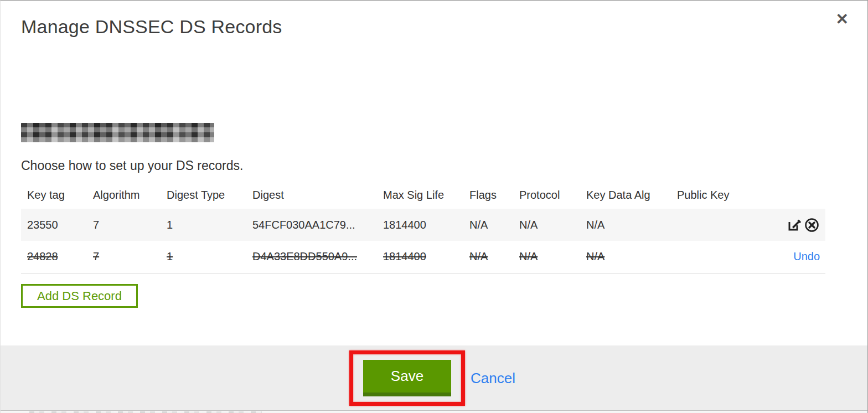 This screenshot has width=868, height=413. I want to click on cell-digest: 54FCF030AA1C79..., so click(312, 225).